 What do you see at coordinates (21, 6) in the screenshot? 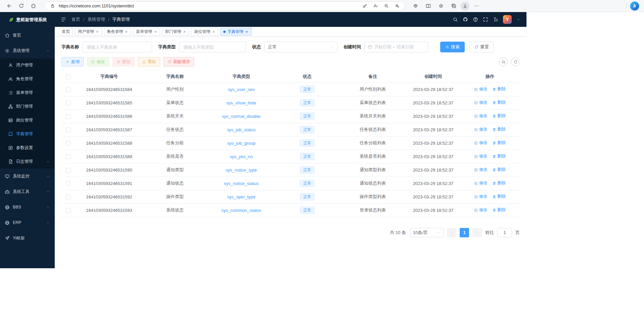
I see `reload-button` at bounding box center [21, 6].